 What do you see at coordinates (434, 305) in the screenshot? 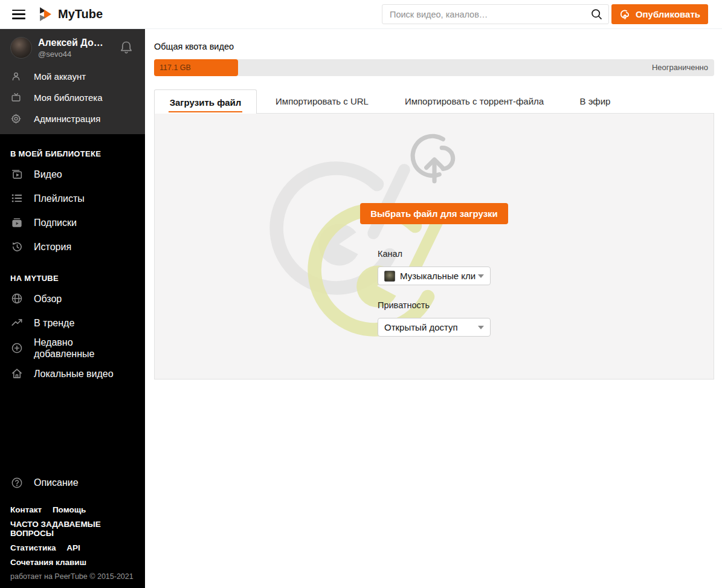
I see `privacy-label: Приватность` at bounding box center [434, 305].